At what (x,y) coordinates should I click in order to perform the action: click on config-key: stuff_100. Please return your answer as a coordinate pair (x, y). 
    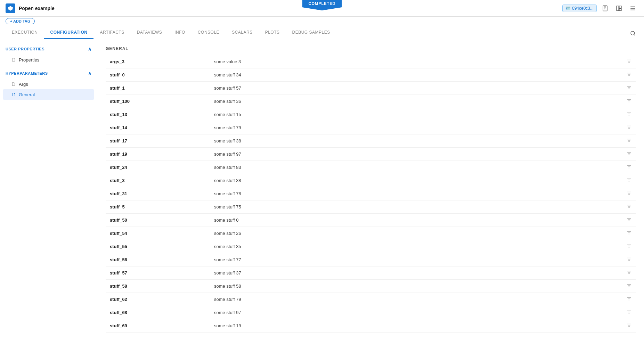
    Looking at the image, I should click on (158, 101).